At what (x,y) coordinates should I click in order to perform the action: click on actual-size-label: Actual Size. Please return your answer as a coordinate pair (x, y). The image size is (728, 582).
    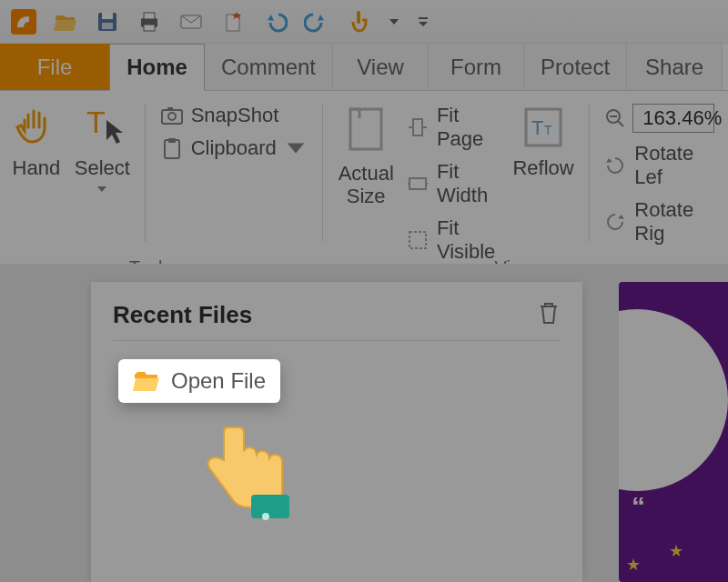
    Looking at the image, I should click on (366, 186).